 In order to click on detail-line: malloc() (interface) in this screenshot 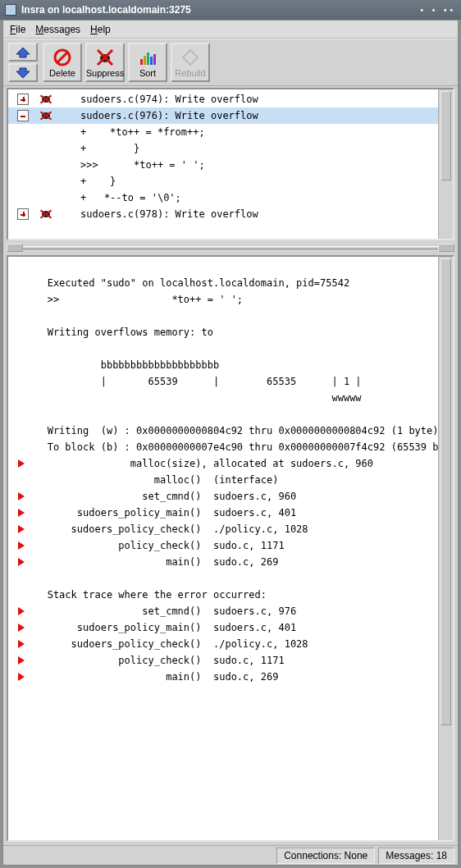, I will do `click(223, 480)`.